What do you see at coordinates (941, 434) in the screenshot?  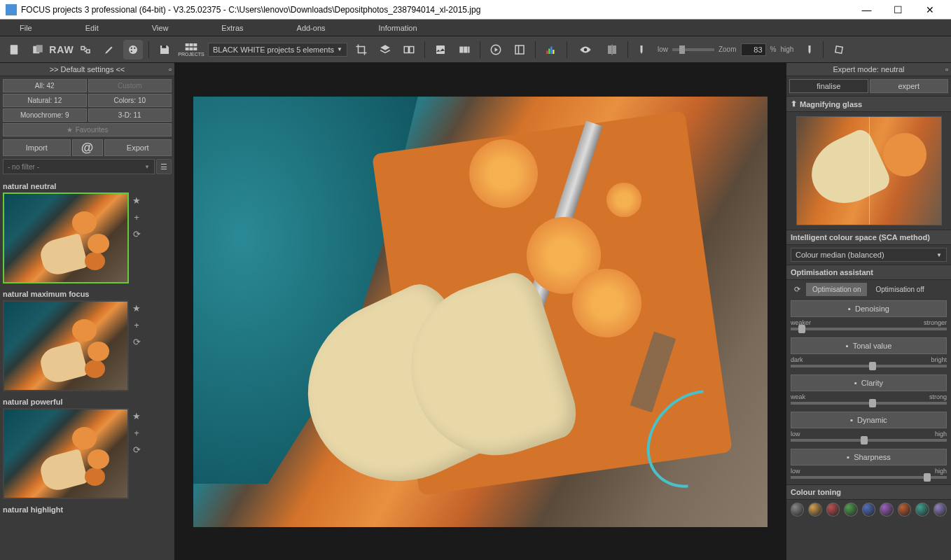 I see `adj-right-label: high` at bounding box center [941, 434].